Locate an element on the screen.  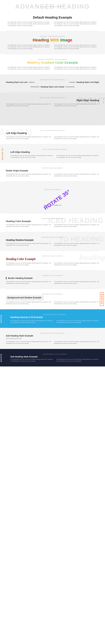
body-text-6b: The heading title, Here you can put the … is located at coordinates (77, 138).